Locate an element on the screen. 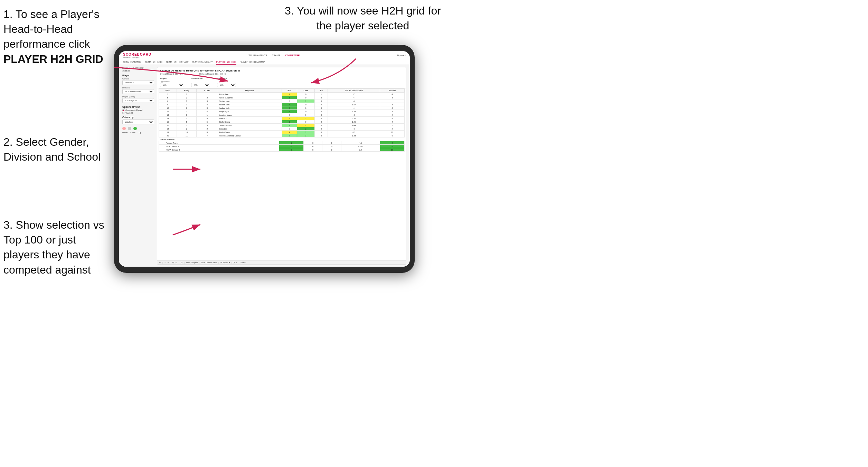  sub-team-summary: TEAM SUMMARY is located at coordinates (132, 62).